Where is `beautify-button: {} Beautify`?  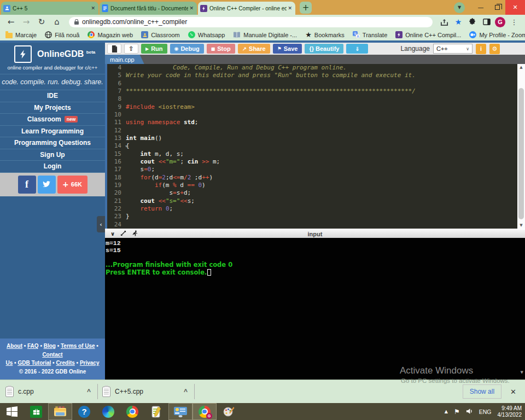
beautify-button: {} Beautify is located at coordinates (324, 49).